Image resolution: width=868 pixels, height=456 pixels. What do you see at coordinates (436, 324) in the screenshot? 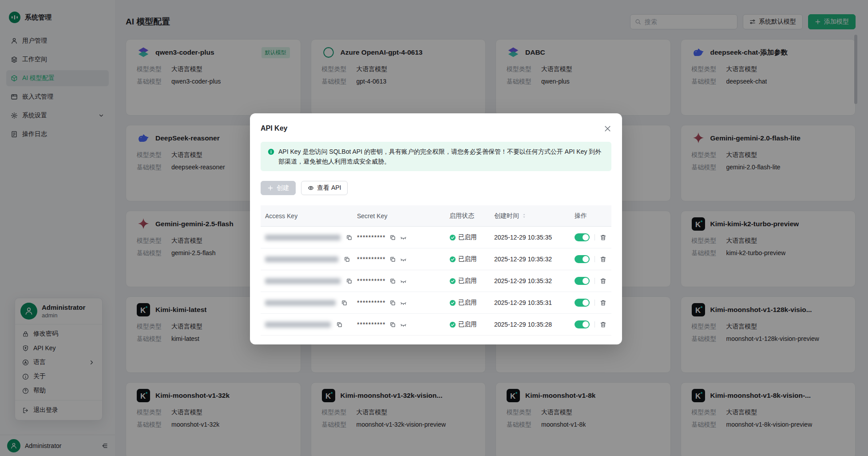
I see `api-key-row: ********** 已启用 2025-12-29 10:35:28` at bounding box center [436, 324].